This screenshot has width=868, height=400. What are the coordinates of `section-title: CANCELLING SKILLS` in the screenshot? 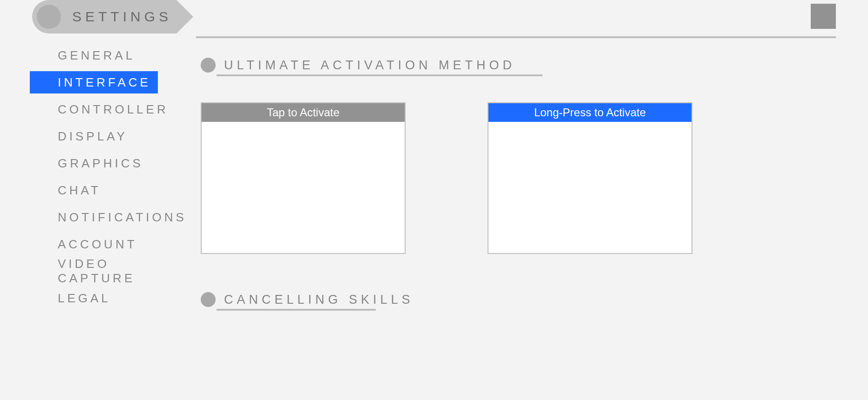 It's located at (319, 300).